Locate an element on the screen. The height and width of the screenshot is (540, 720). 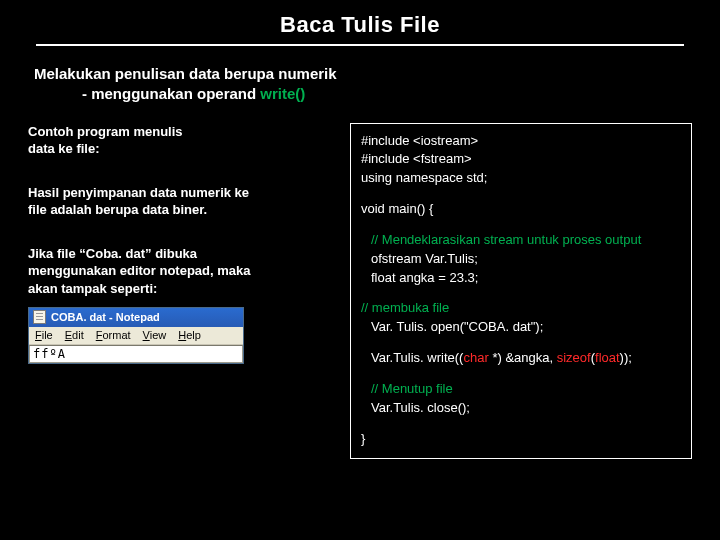
menu-help: Help is located at coordinates (190, 335).